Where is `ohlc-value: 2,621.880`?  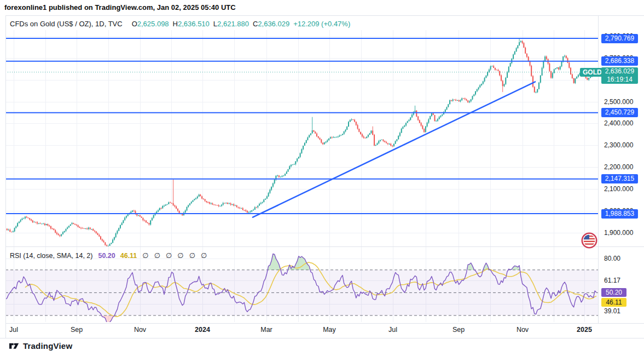 ohlc-value: 2,621.880 is located at coordinates (233, 24).